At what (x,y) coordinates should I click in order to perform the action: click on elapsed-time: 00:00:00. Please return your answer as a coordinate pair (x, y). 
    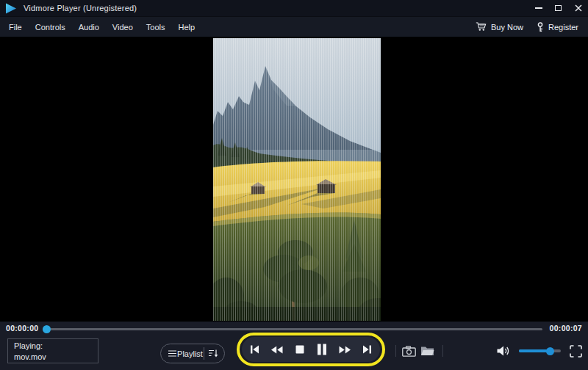
    Looking at the image, I should click on (22, 328).